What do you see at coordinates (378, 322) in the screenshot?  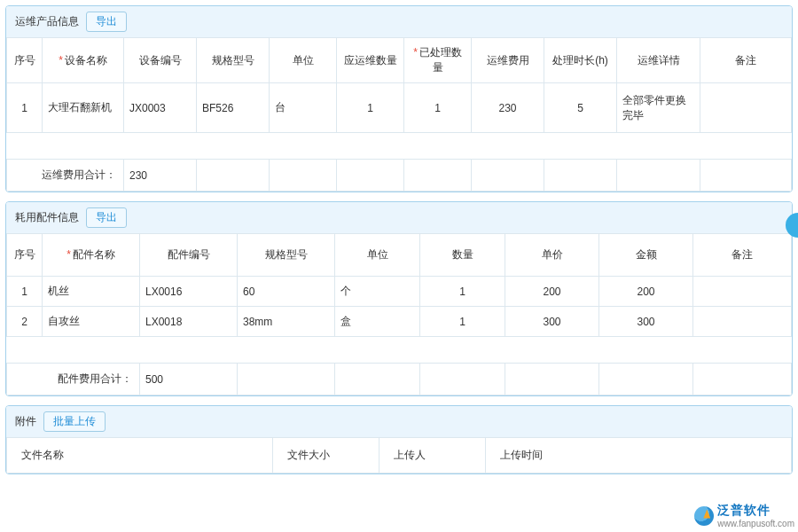 I see `cell-unit: 盒` at bounding box center [378, 322].